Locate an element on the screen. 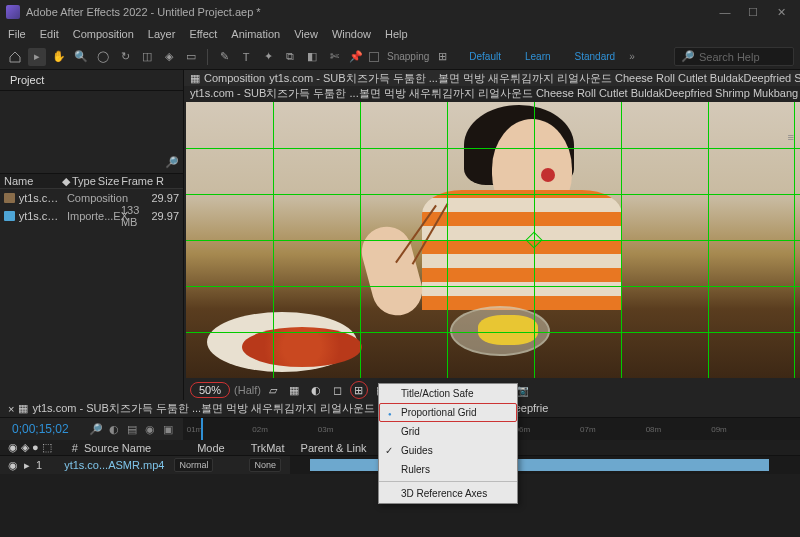  timeline-lock-icon: ▦ is located at coordinates (23, 408).